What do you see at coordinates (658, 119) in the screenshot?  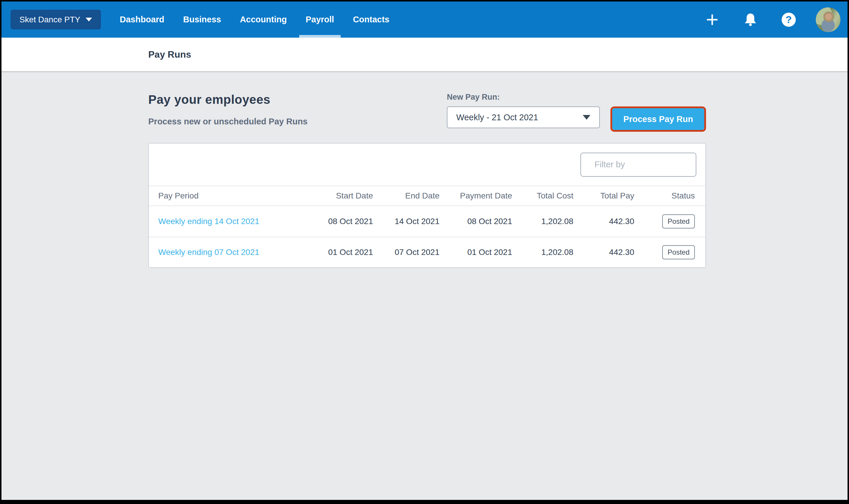 I see `process-pay-run-button: Process Pay Run` at bounding box center [658, 119].